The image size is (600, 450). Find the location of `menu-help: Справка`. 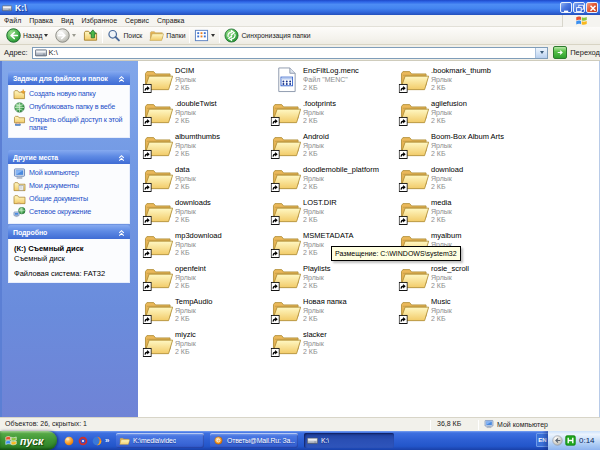

menu-help: Справка is located at coordinates (170, 20).